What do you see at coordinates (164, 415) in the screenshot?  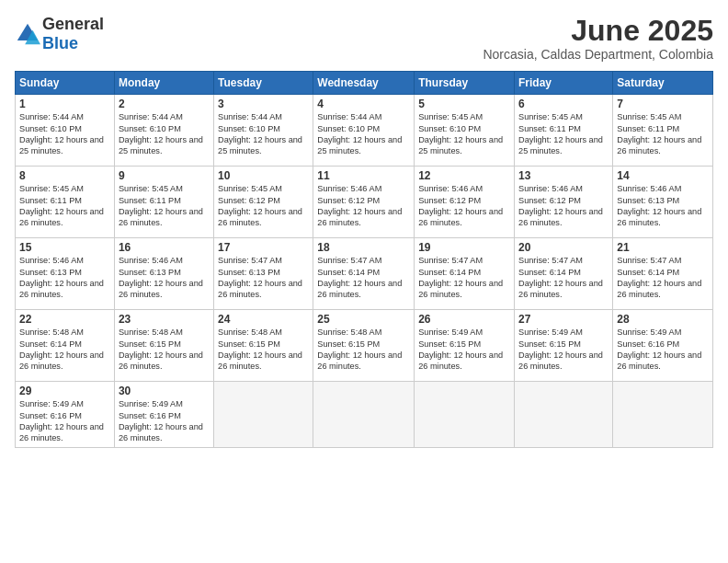 I see `calendar-cell: 30 Sunrise: 5:49 AMSunset: 6:16 PMDaylig…` at bounding box center [164, 415].